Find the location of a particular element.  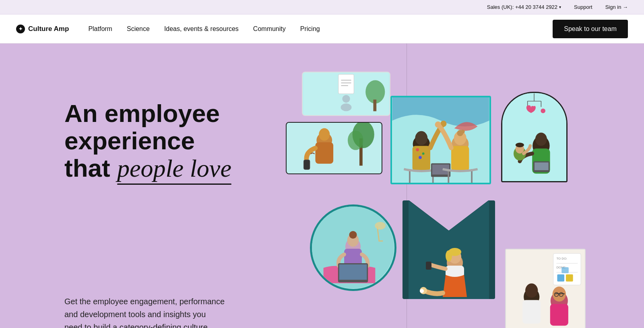

hero-title-line3: that is located at coordinates (91, 168).